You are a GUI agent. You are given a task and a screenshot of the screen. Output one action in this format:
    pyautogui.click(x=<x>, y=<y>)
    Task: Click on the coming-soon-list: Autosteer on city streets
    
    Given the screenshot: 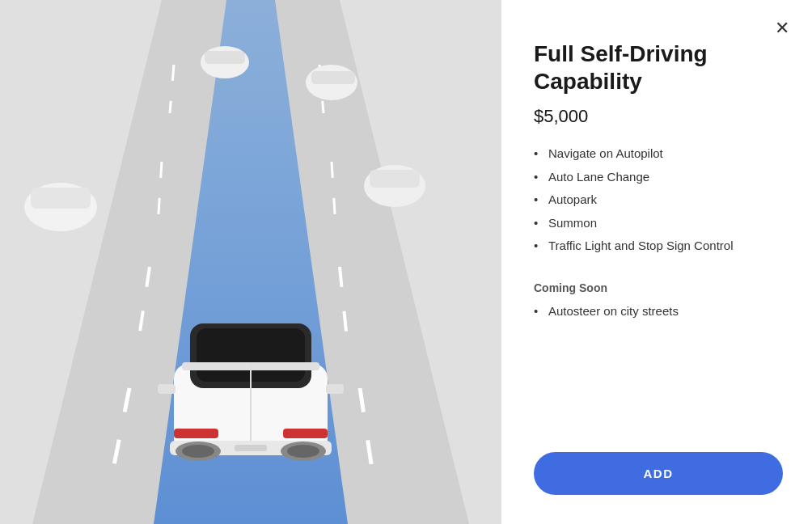 What is the action you would take?
    pyautogui.click(x=658, y=312)
    